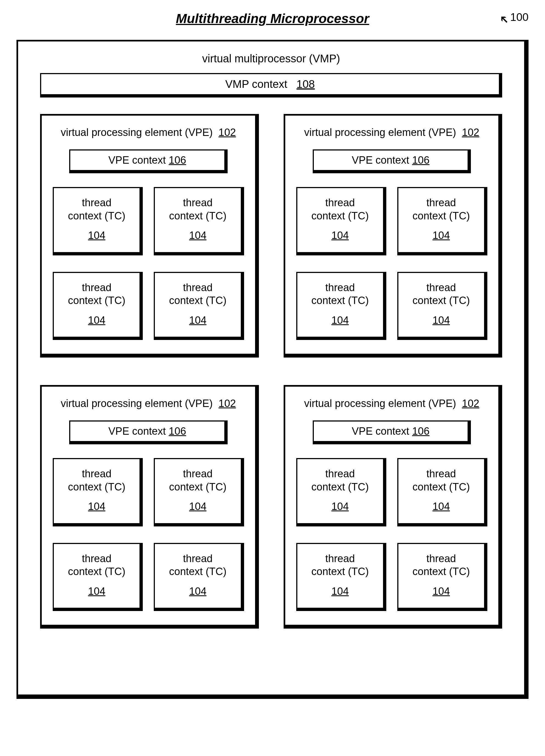  I want to click on vmp-context-block: VMP context 108, so click(271, 85).